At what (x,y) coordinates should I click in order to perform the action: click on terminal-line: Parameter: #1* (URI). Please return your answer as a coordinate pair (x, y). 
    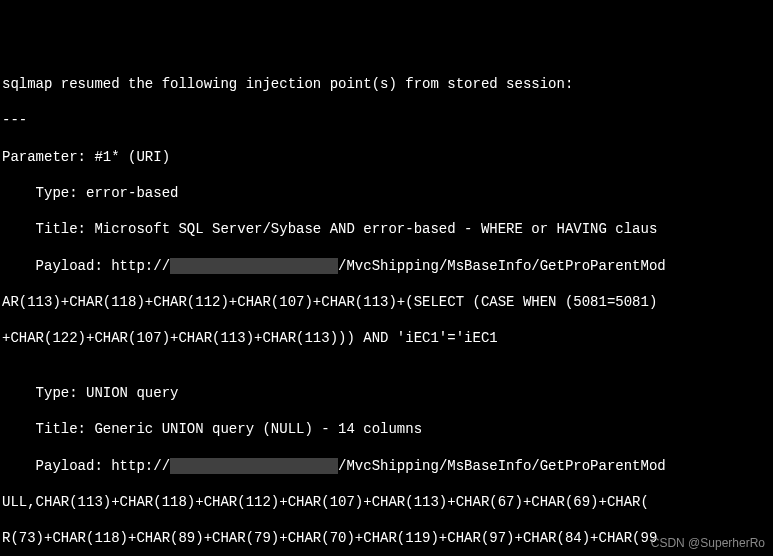
    Looking at the image, I should click on (386, 157).